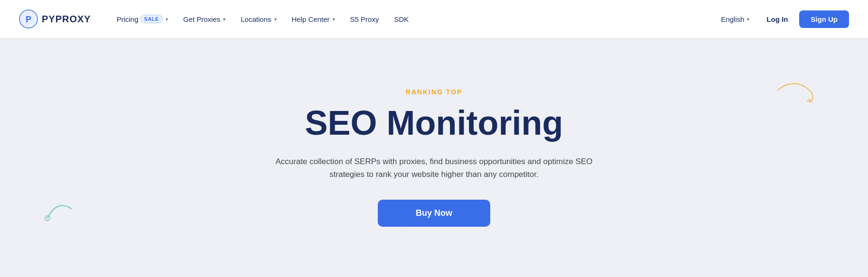  Describe the element at coordinates (434, 168) in the screenshot. I see `hero-description: Accurate collection of SERPs with proxie…` at that location.